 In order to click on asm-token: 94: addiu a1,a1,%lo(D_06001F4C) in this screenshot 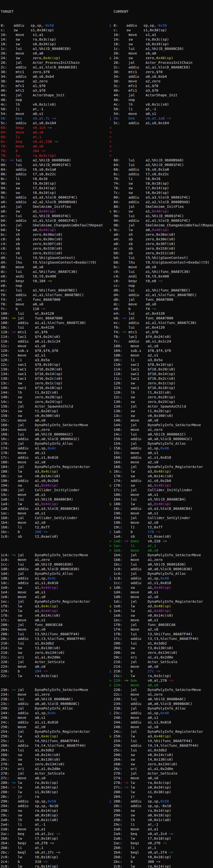, I will do `click(150, 220)`.